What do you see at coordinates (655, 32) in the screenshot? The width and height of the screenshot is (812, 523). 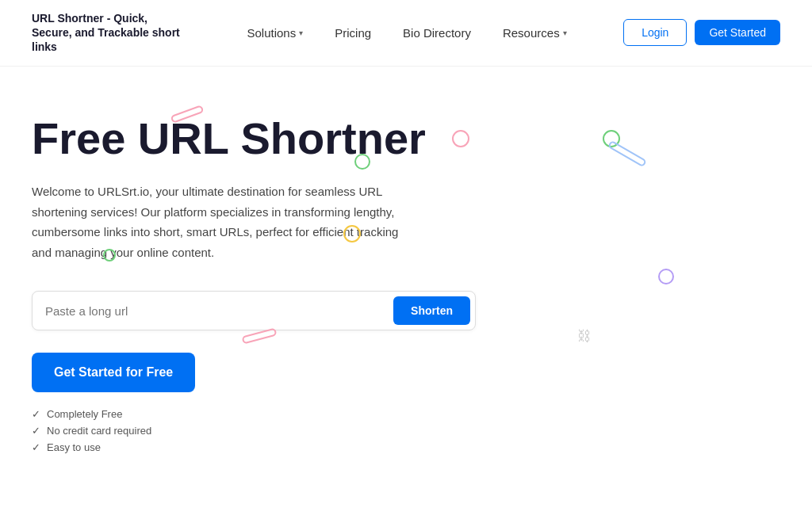 I see `login-button: Login` at bounding box center [655, 32].